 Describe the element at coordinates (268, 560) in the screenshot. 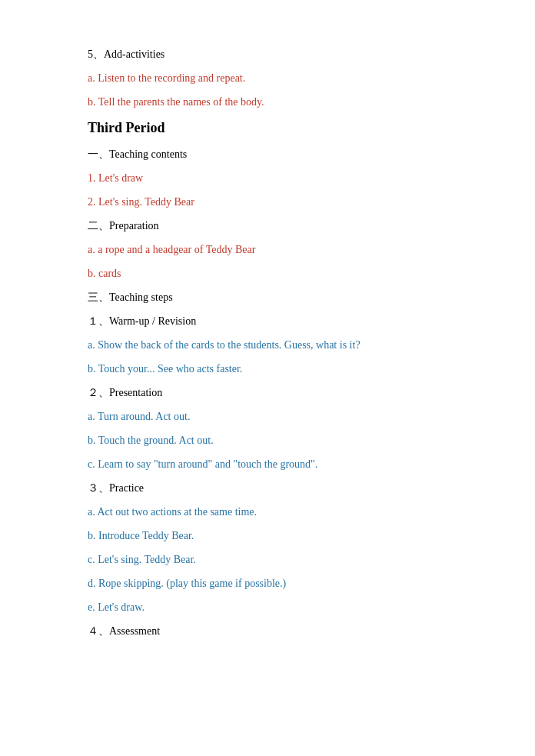

I see `step3-c-line: c. Let's sing. Teddy Bear.` at that location.